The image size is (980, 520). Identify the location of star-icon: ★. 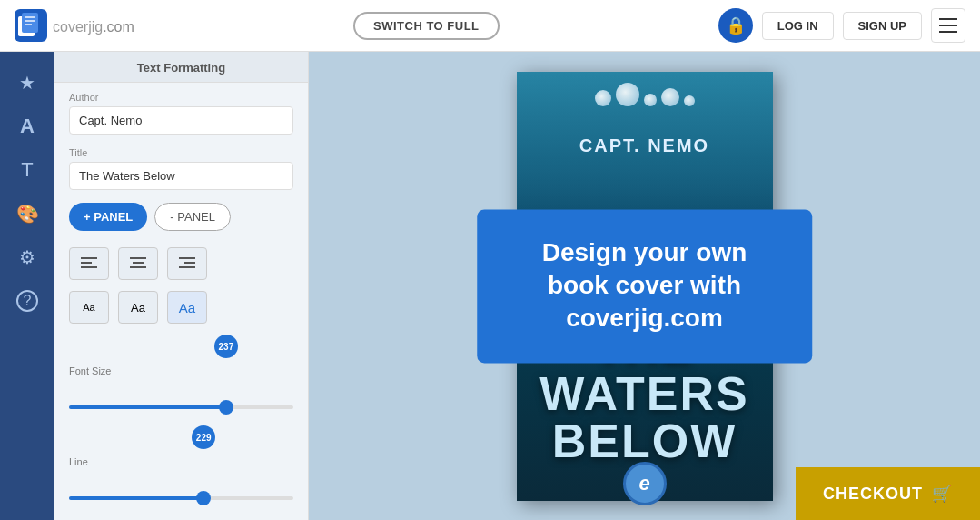
(27, 83).